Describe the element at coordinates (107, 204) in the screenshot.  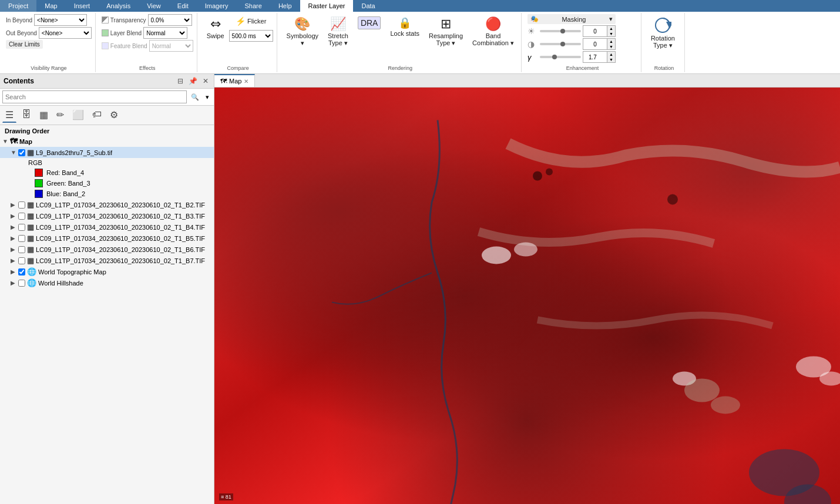
I see `layer-item-b2-tif: ▶▦LC09_L1TP_017034_20230610_20230610_02_…` at that location.